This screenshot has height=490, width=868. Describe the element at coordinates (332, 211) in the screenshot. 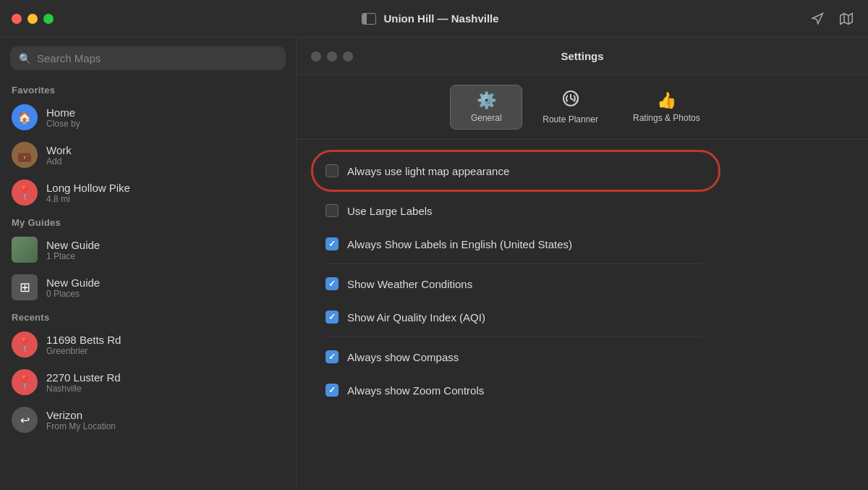

I see `checkbox-large-labels` at that location.